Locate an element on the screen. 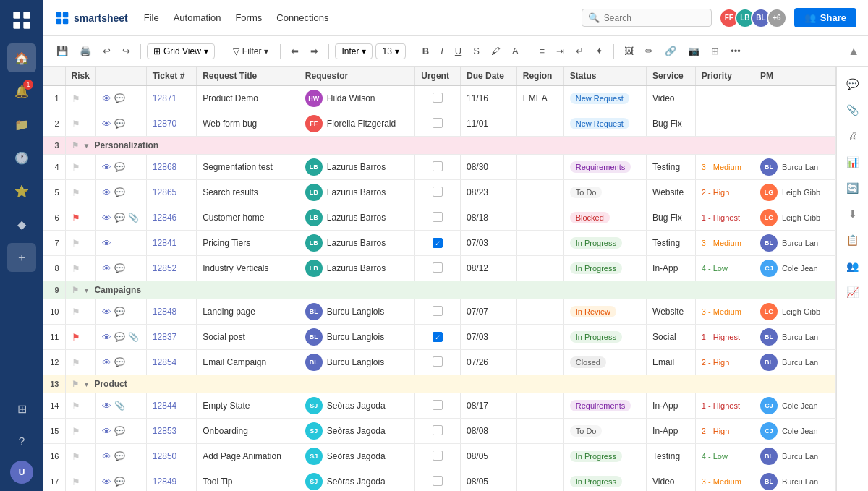 The height and width of the screenshot is (491, 868). toolbar-wrap: ↵ is located at coordinates (580, 51).